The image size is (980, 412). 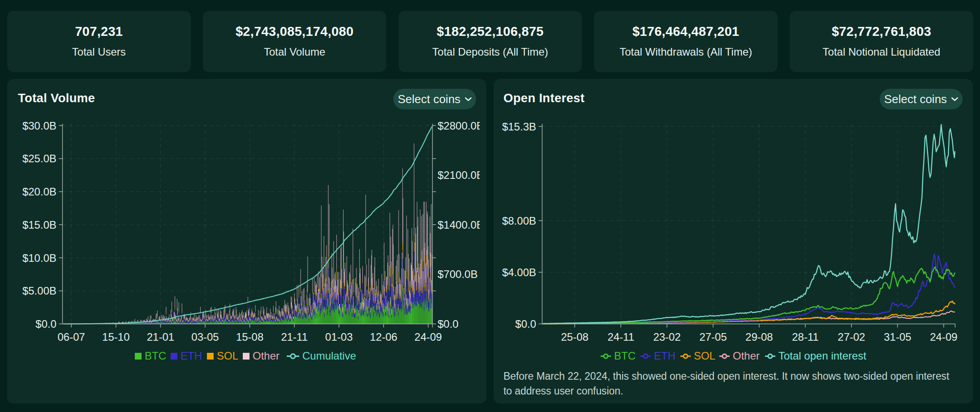 I want to click on svg-text: $4.00B, so click(x=519, y=273).